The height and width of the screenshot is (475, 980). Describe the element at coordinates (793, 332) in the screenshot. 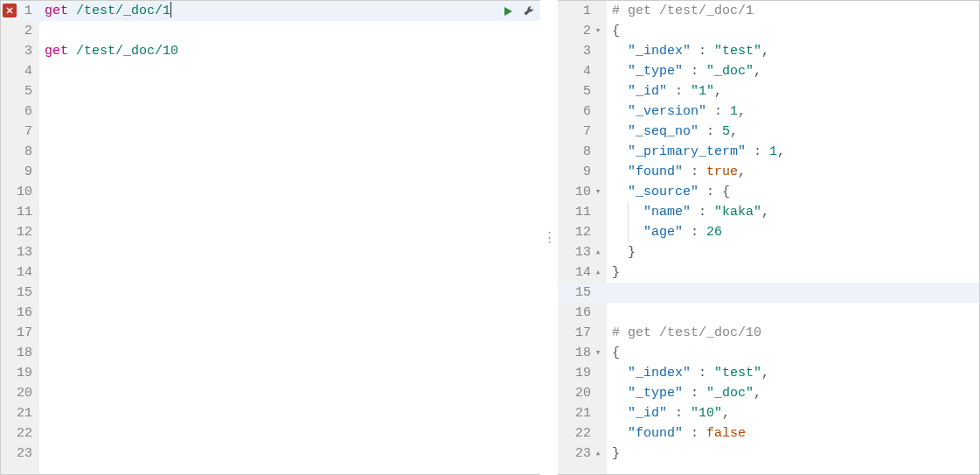

I see `response-line: # get /test/_doc/10` at that location.